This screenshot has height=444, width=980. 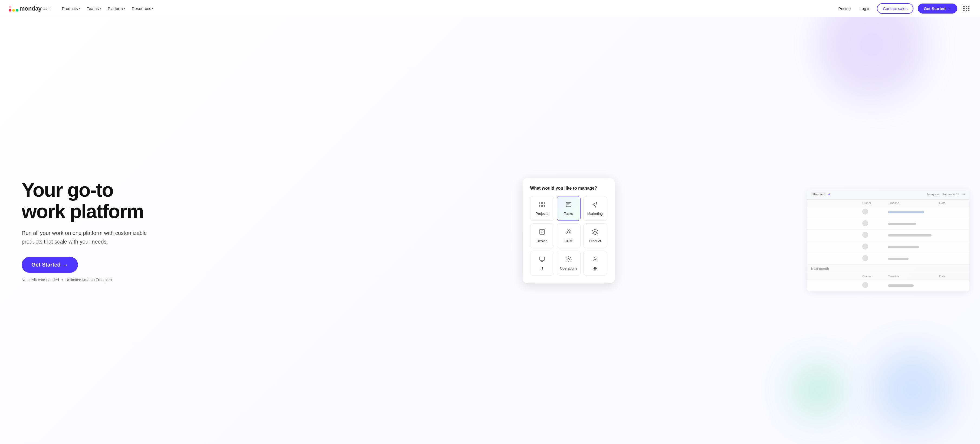 What do you see at coordinates (568, 260) in the screenshot?
I see `operations-icon` at bounding box center [568, 260].